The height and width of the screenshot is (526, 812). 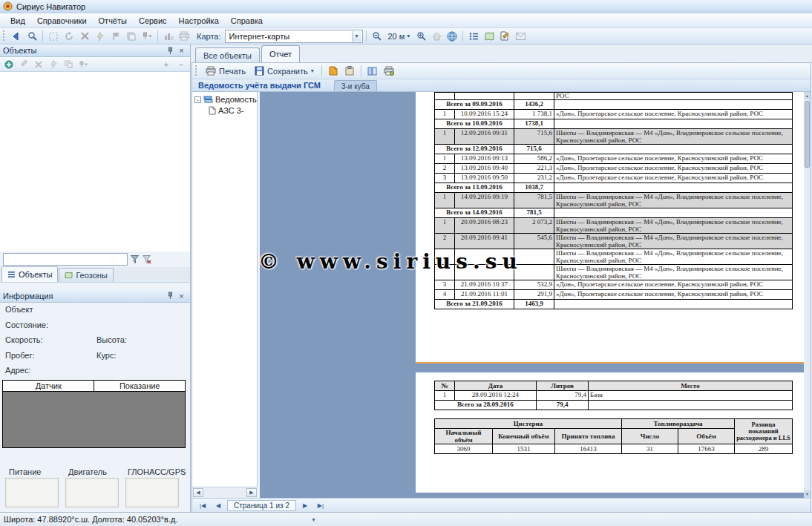 I want to click on scrollbar-thumb, so click(x=808, y=134).